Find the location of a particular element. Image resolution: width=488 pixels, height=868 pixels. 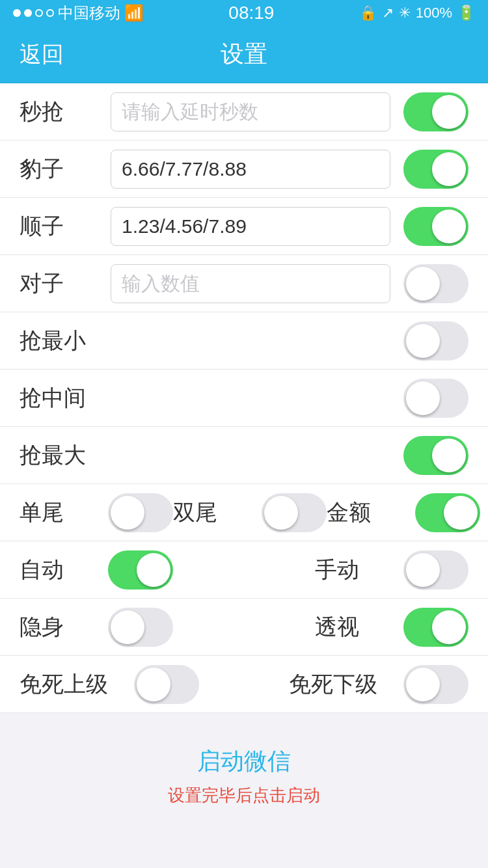

toggle-thumb-bao is located at coordinates (449, 169).